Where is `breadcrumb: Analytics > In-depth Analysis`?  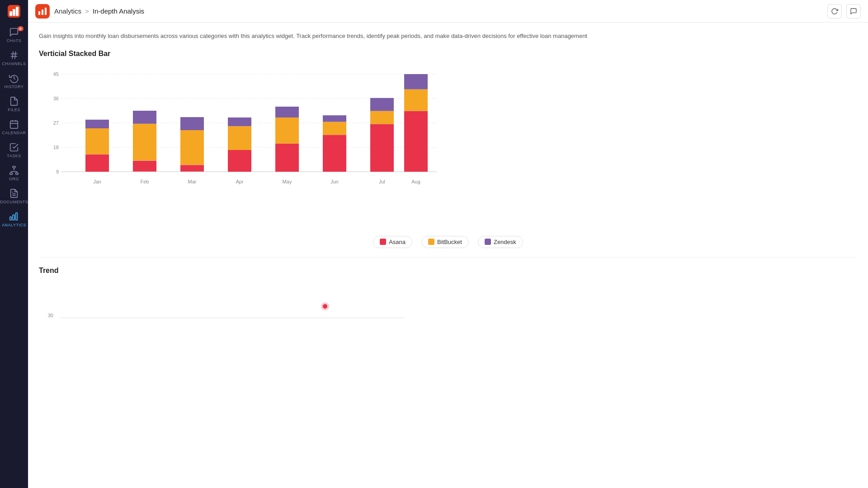
breadcrumb: Analytics > In-depth Analysis is located at coordinates (99, 11).